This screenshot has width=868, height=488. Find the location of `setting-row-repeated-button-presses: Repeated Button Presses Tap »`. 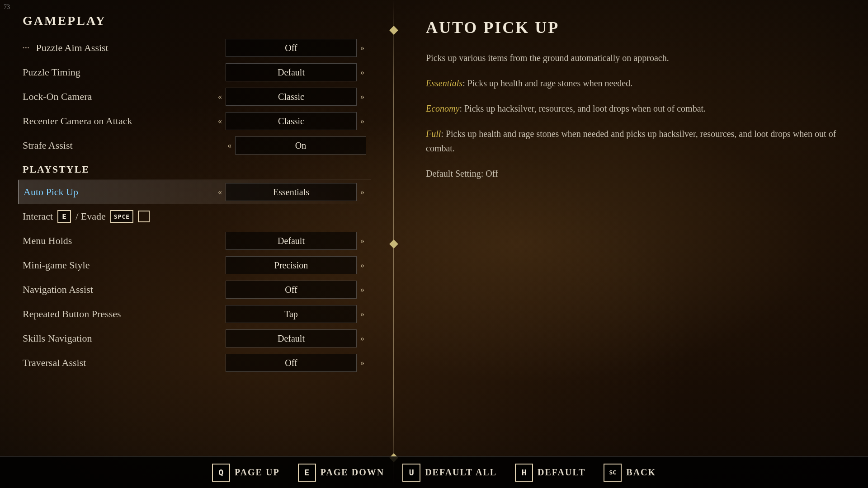

setting-row-repeated-button-presses: Repeated Button Presses Tap » is located at coordinates (194, 314).